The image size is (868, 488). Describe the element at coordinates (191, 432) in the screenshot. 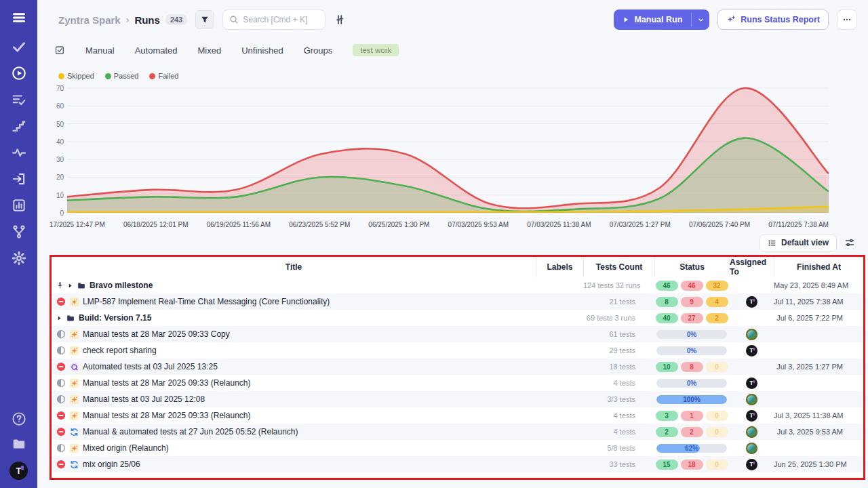

I see `run-title: Manual & automated tests at 27 Jun 2025 …` at that location.